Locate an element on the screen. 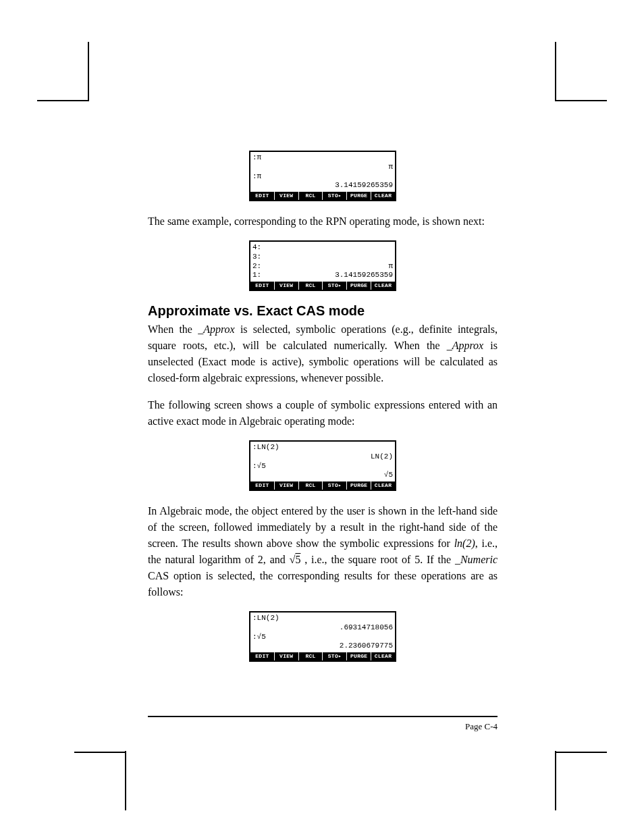 The width and height of the screenshot is (644, 834). calculator-screen-numeric: :LN(2) .69314718056 :√5 2.2360679775 EDI… is located at coordinates (323, 636).